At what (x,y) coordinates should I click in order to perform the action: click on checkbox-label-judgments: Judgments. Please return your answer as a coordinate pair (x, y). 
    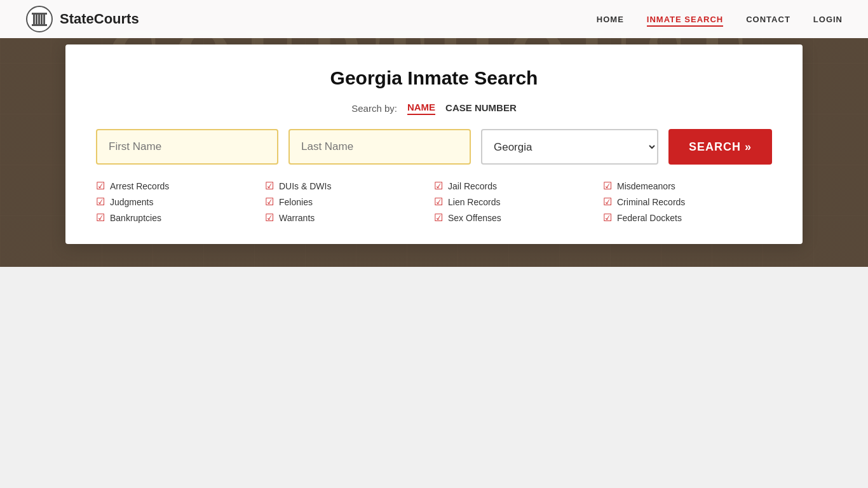
    Looking at the image, I should click on (132, 202).